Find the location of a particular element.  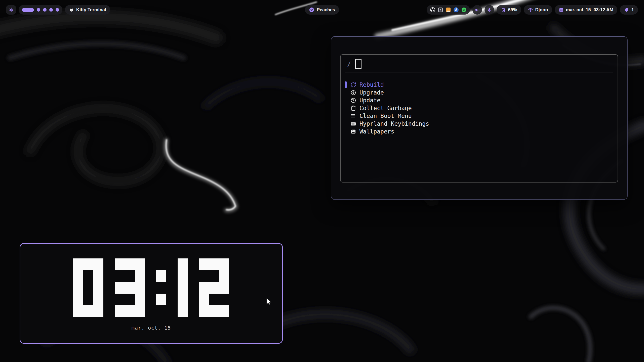

system-tray: K is located at coordinates (448, 10).